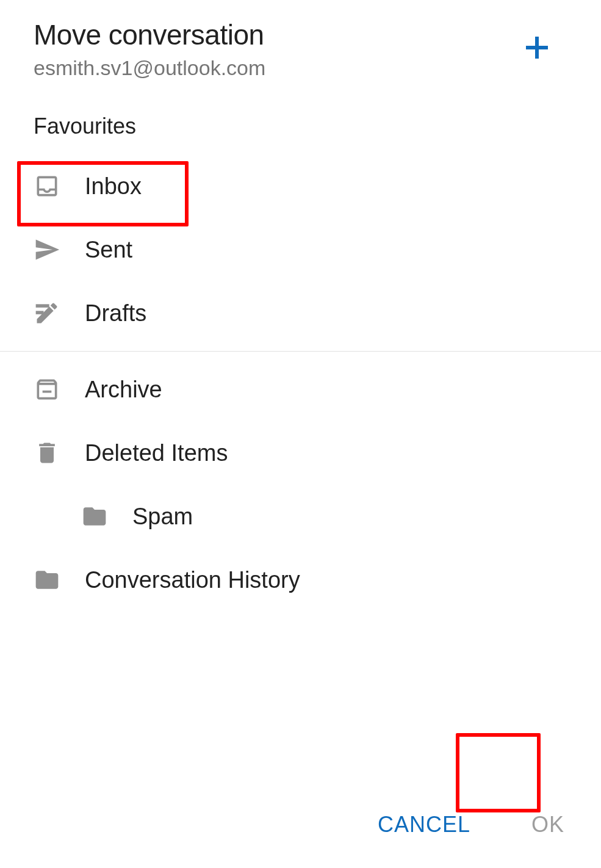  I want to click on trash-icon, so click(47, 453).